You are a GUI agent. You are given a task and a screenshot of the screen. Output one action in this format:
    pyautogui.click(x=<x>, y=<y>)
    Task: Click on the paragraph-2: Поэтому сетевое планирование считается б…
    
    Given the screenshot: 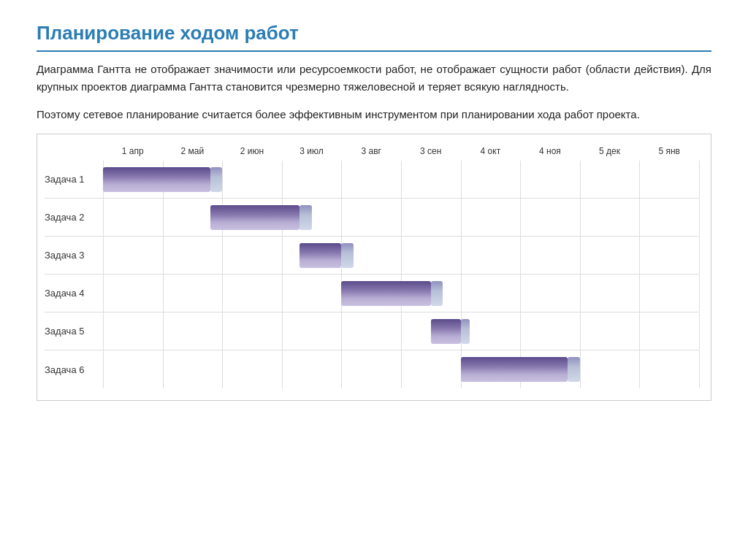 What is the action you would take?
    pyautogui.click(x=374, y=115)
    